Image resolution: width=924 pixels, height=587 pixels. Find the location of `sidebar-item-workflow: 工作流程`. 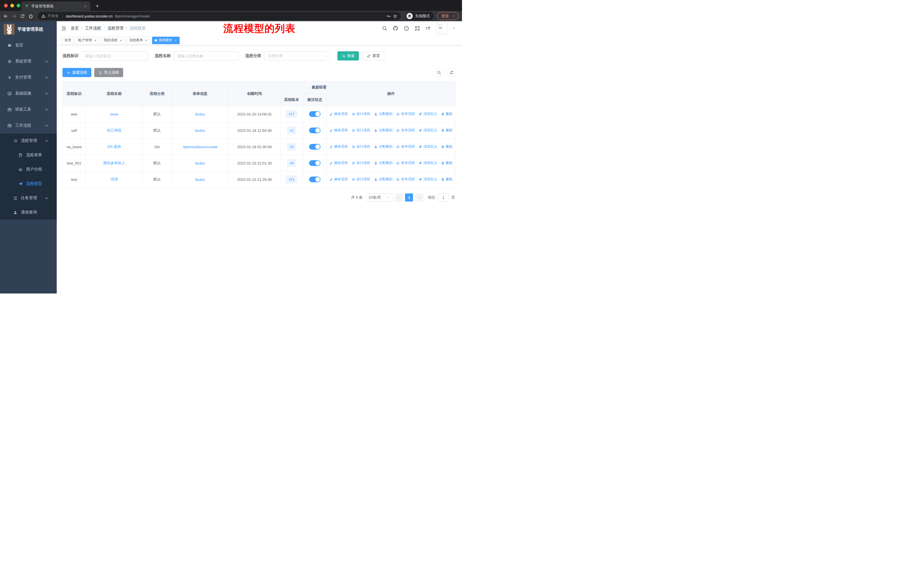

sidebar-item-workflow: 工作流程 is located at coordinates (28, 126).